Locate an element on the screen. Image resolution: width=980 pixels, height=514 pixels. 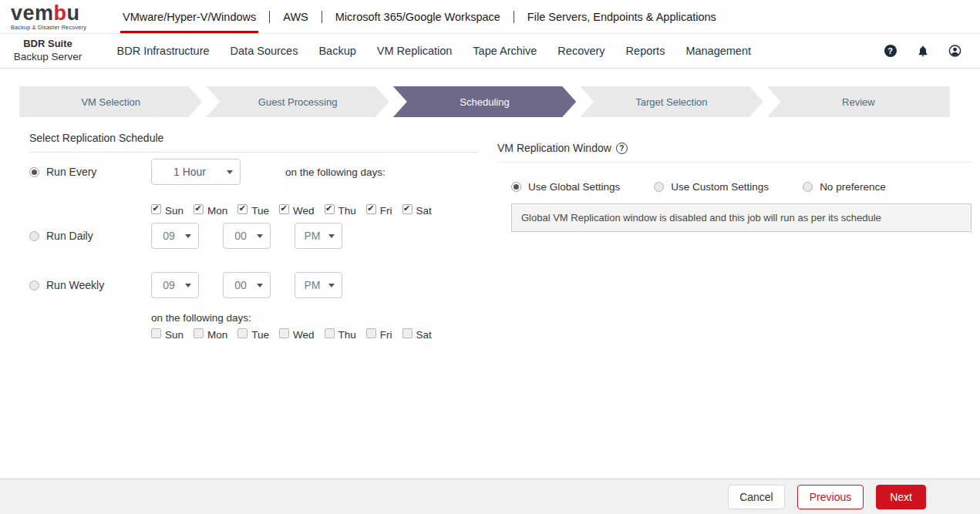
menu-management: Management is located at coordinates (719, 51).